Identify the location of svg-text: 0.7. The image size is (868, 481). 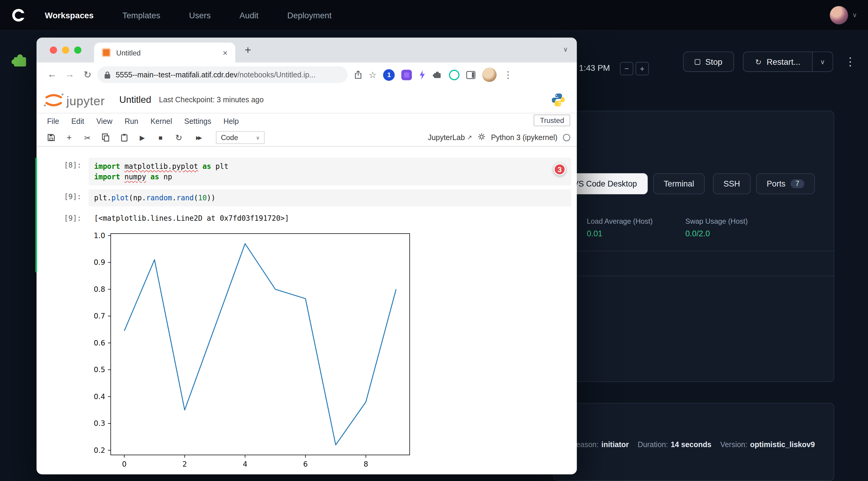
(100, 316).